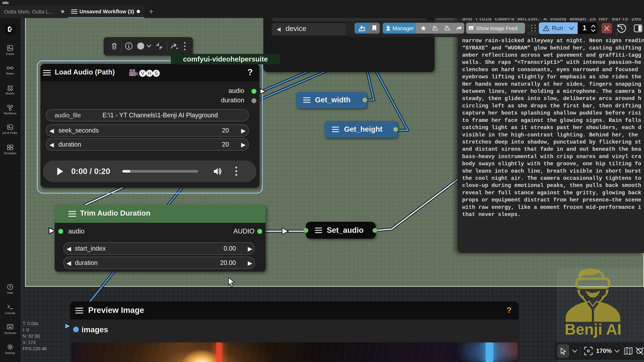 This screenshot has height=362, width=644. What do you see at coordinates (150, 73) in the screenshot?
I see `svg-text: H` at bounding box center [150, 73].